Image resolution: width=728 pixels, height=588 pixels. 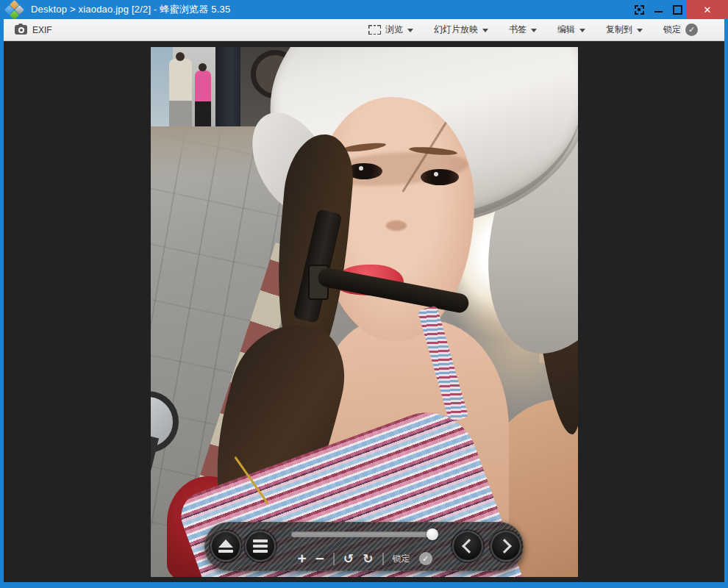 I want to click on fullscreen-button, so click(x=639, y=10).